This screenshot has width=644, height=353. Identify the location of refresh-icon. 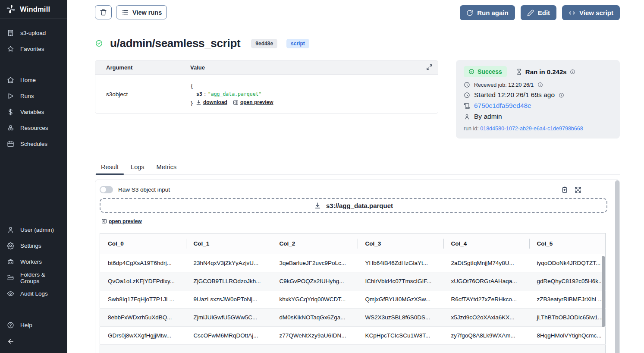
(470, 13).